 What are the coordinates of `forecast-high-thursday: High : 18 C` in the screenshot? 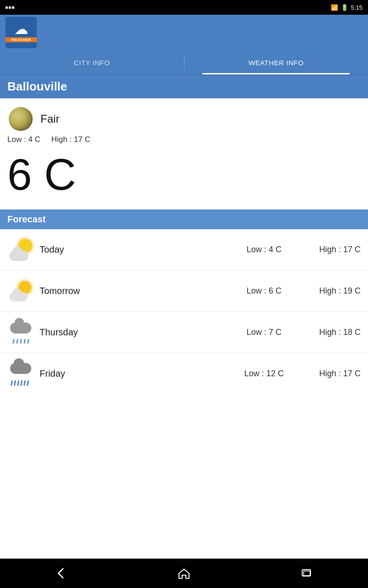 It's located at (328, 333).